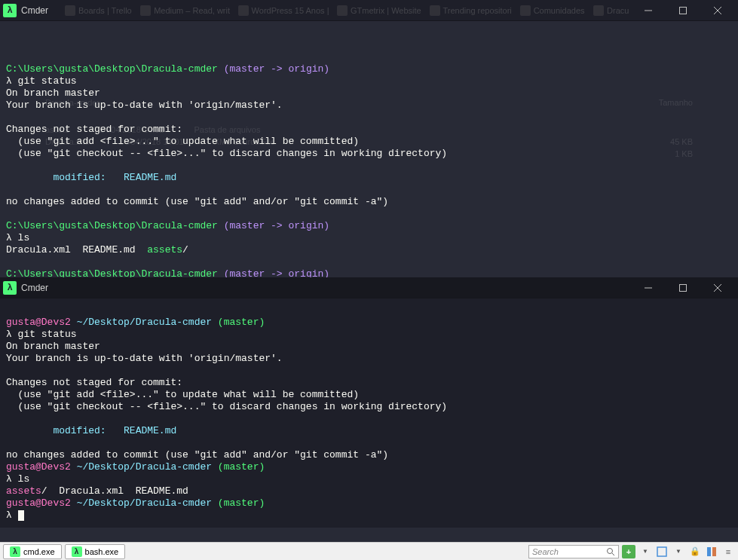  What do you see at coordinates (274, 69) in the screenshot?
I see `prompt-branch: (master -> origin)` at bounding box center [274, 69].